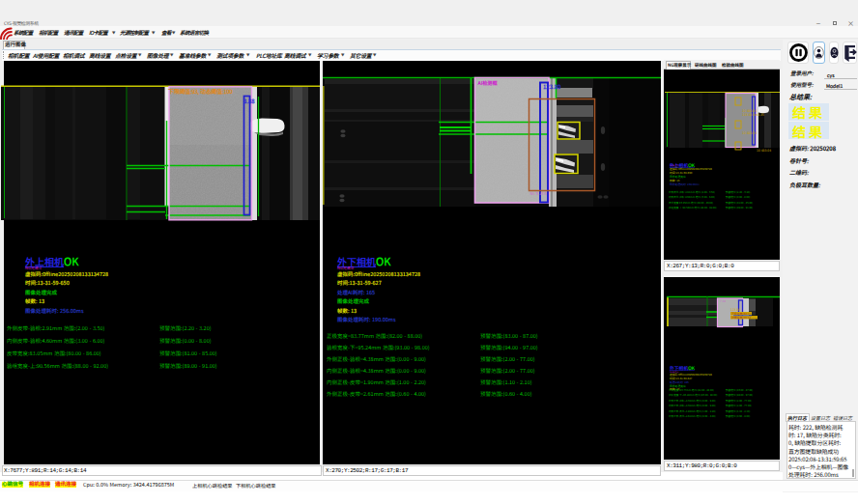  I want to click on svg-text: 预警范围:(0.00 - 8.00), so click(738, 197).